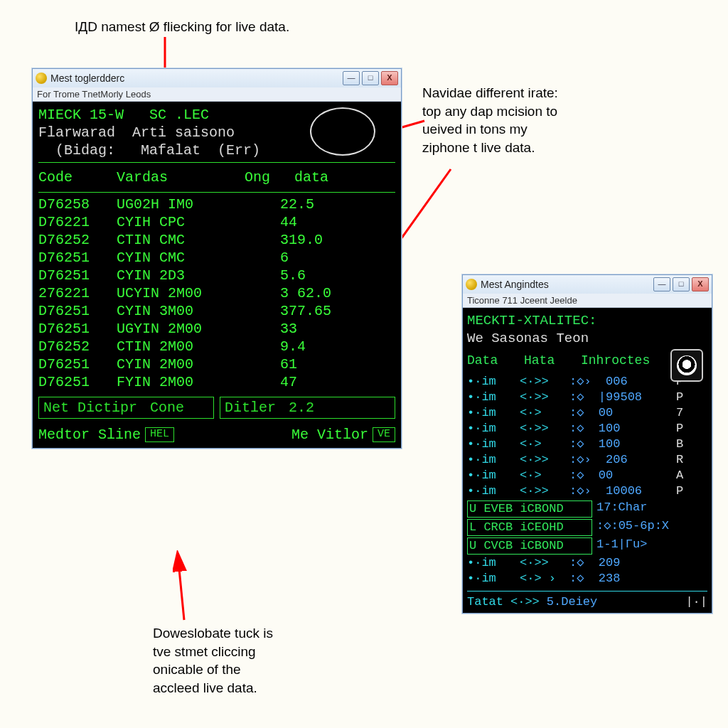 This screenshot has height=728, width=728. What do you see at coordinates (384, 435) in the screenshot?
I see `footer-right-button: VE` at bounding box center [384, 435].